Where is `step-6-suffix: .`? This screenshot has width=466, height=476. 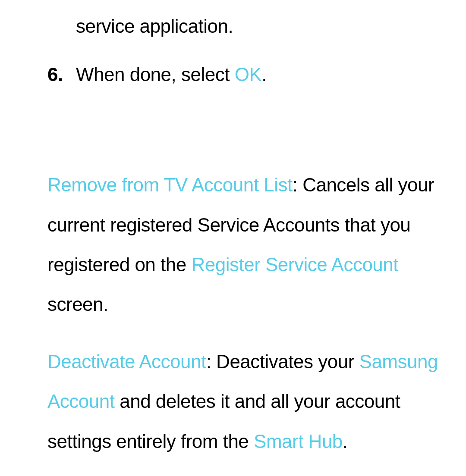
step-6-suffix: . is located at coordinates (264, 74).